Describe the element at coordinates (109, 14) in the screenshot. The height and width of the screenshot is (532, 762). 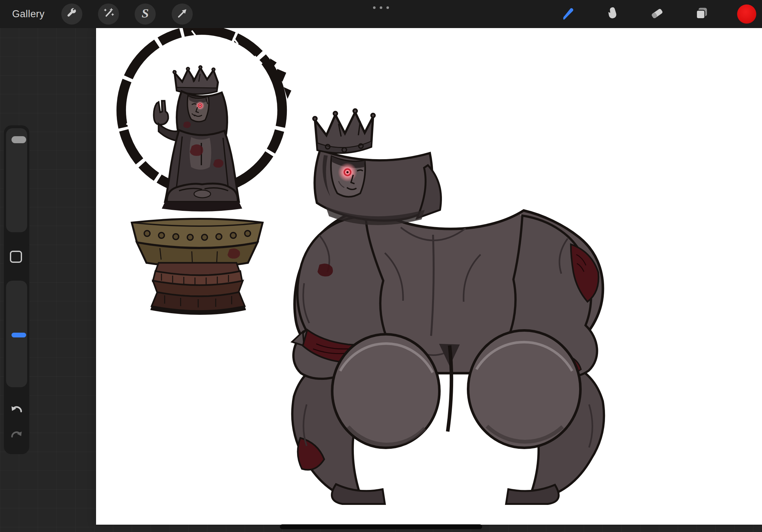
I see `magic-wand-icon` at that location.